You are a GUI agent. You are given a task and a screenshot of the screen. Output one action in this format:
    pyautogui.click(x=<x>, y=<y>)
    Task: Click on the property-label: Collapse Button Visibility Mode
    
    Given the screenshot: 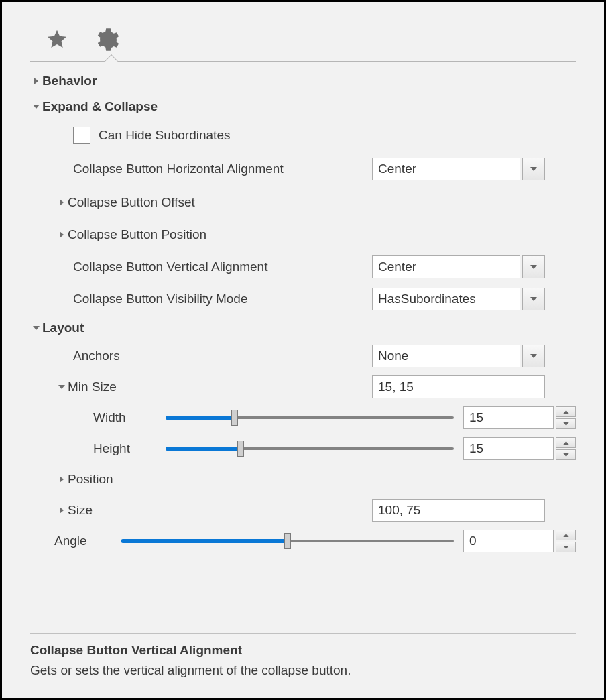 What is the action you would take?
    pyautogui.click(x=161, y=299)
    